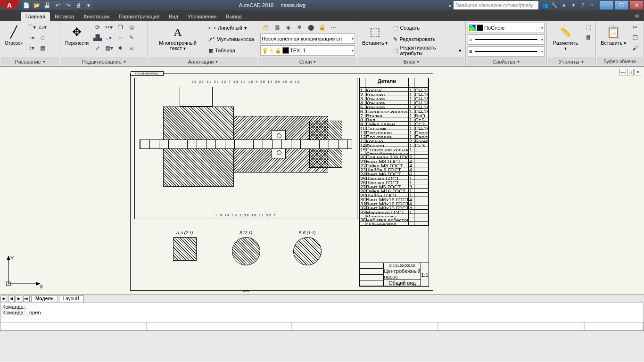 This screenshot has width=644, height=362. I want to click on erase-icon: ✎, so click(132, 38).